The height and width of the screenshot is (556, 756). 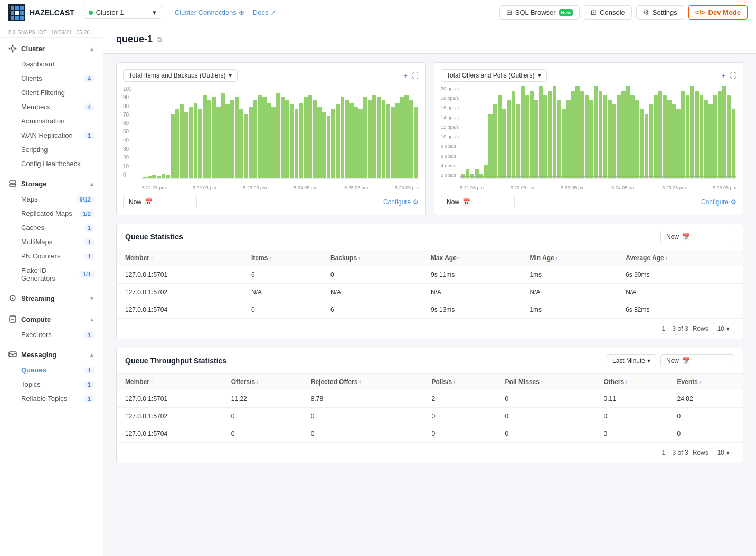 I want to click on tp-col-rejected: Rejected Offers↑, so click(x=363, y=382).